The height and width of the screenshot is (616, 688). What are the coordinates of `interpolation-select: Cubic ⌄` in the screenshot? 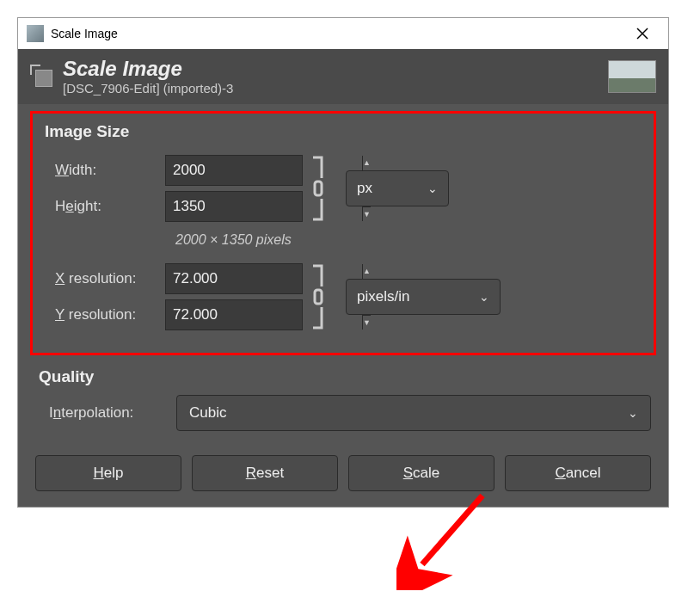 It's located at (414, 413).